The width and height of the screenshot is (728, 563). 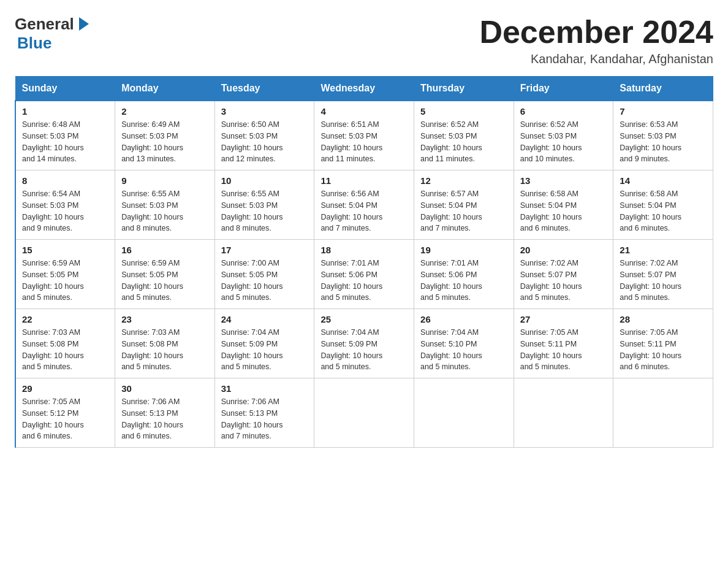 What do you see at coordinates (364, 89) in the screenshot?
I see `calendar-header: Sunday Monday Tuesday Wednesday Thursday…` at bounding box center [364, 89].